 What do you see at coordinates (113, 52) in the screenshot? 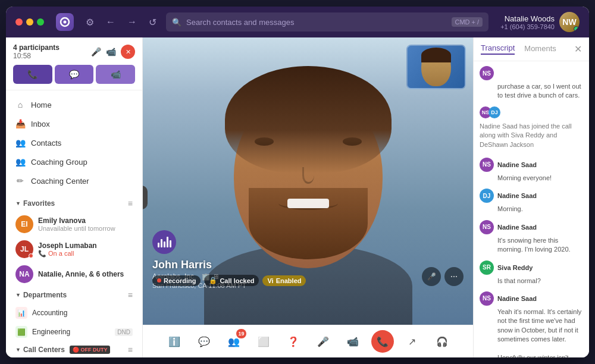
I see `call-icons: 🎤 📹 ✕` at bounding box center [113, 52].